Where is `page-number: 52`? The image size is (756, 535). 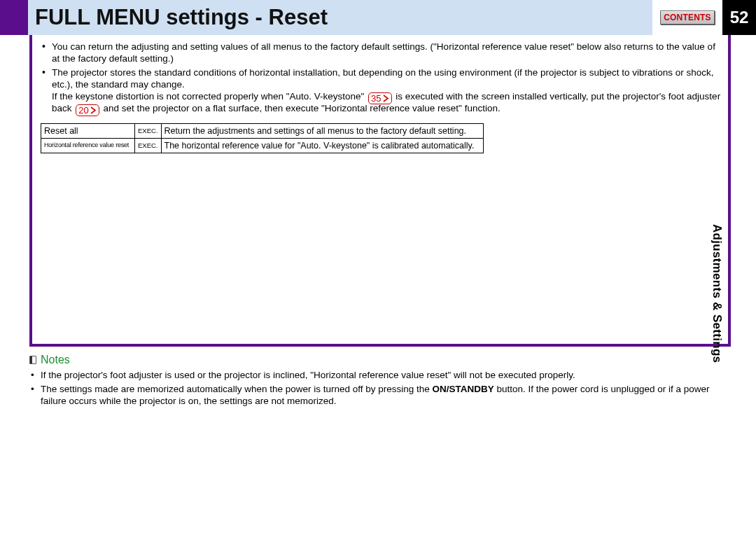
page-number: 52 is located at coordinates (739, 18).